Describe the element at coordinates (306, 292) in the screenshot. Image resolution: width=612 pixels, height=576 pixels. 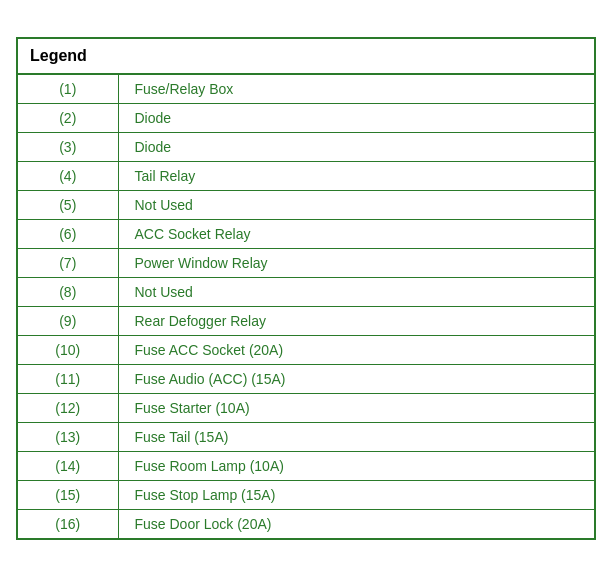
I see `table-row: (8)Not Used` at that location.